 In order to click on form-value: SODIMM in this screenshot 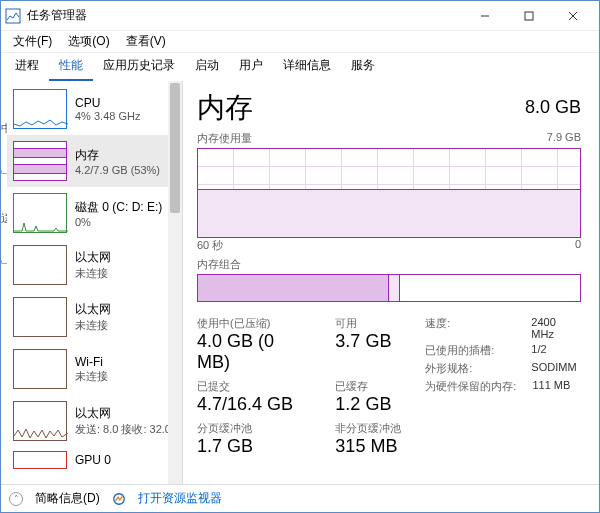, I will do `click(554, 368)`.